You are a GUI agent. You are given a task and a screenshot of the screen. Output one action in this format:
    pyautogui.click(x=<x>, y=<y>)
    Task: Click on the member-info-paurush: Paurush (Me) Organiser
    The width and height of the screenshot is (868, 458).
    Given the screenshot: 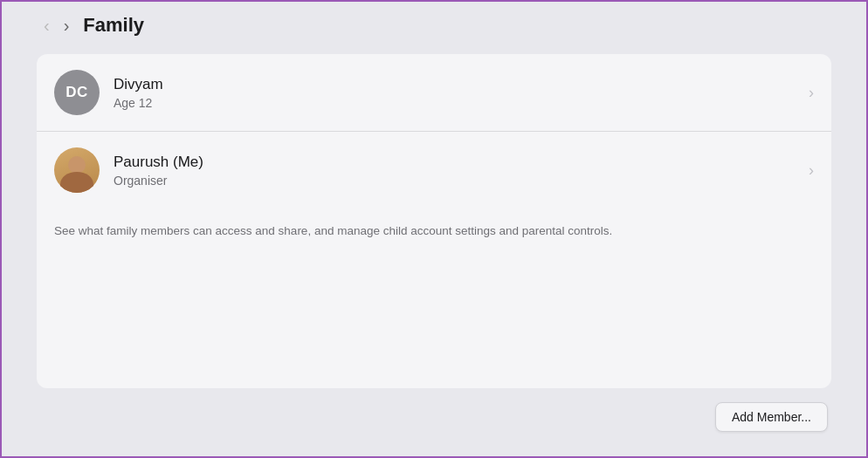 What is the action you would take?
    pyautogui.click(x=458, y=171)
    